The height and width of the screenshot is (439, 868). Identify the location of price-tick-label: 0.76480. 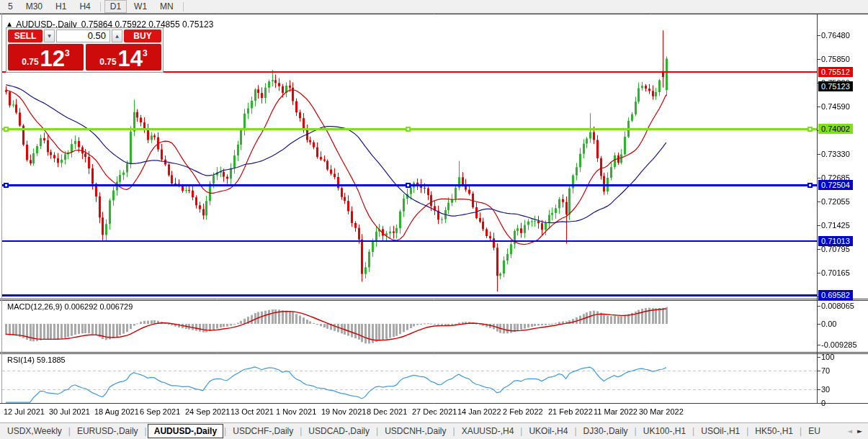
(836, 35).